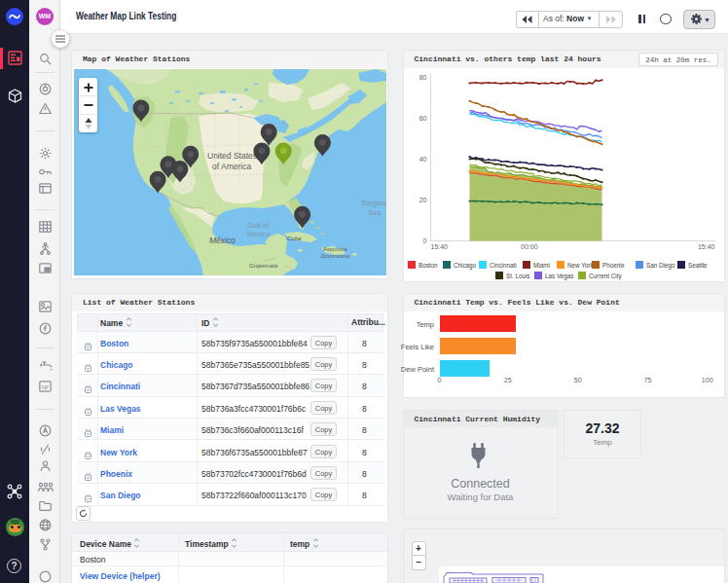 The image size is (728, 583). What do you see at coordinates (422, 119) in the screenshot?
I see `svg-text: 60` at bounding box center [422, 119].